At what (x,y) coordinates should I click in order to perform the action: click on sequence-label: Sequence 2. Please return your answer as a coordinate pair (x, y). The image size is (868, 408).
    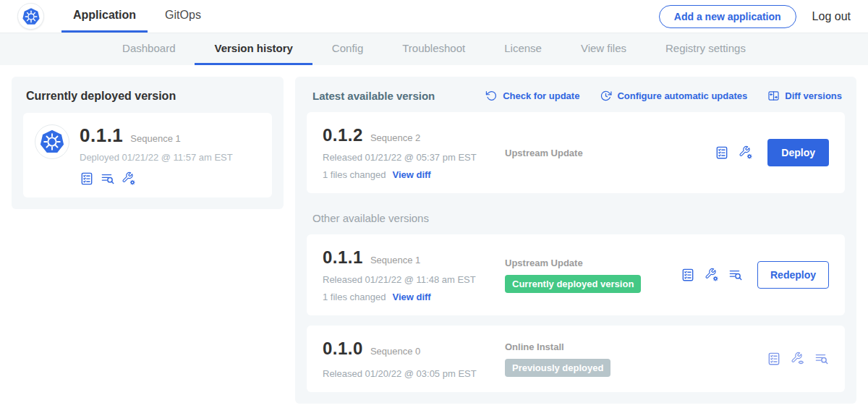
    Looking at the image, I should click on (395, 137).